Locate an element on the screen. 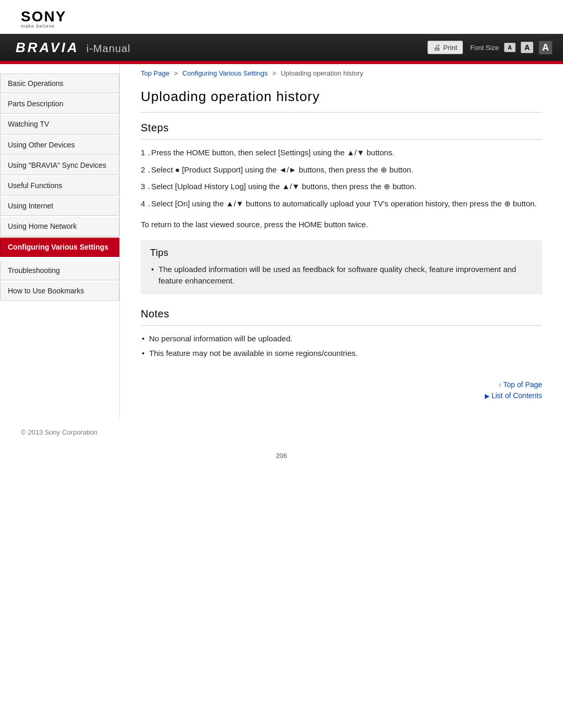  steps-heading: Steps is located at coordinates (341, 126).